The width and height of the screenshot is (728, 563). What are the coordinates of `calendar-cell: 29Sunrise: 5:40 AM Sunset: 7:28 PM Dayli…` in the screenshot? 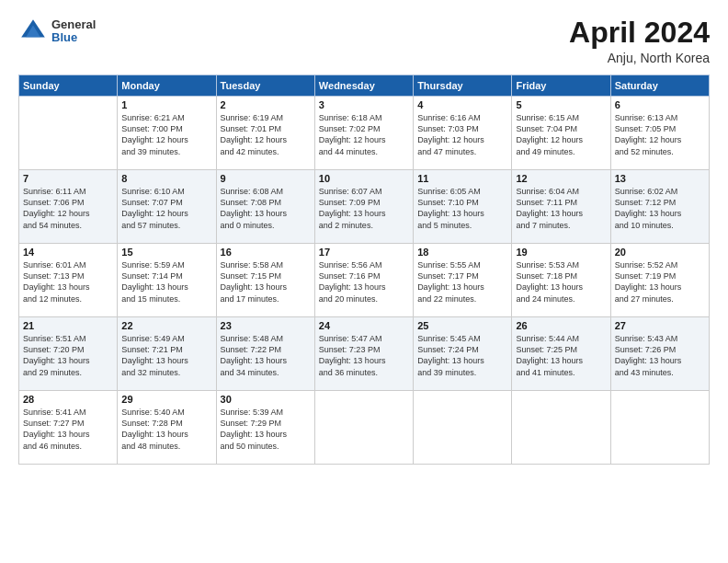 It's located at (167, 428).